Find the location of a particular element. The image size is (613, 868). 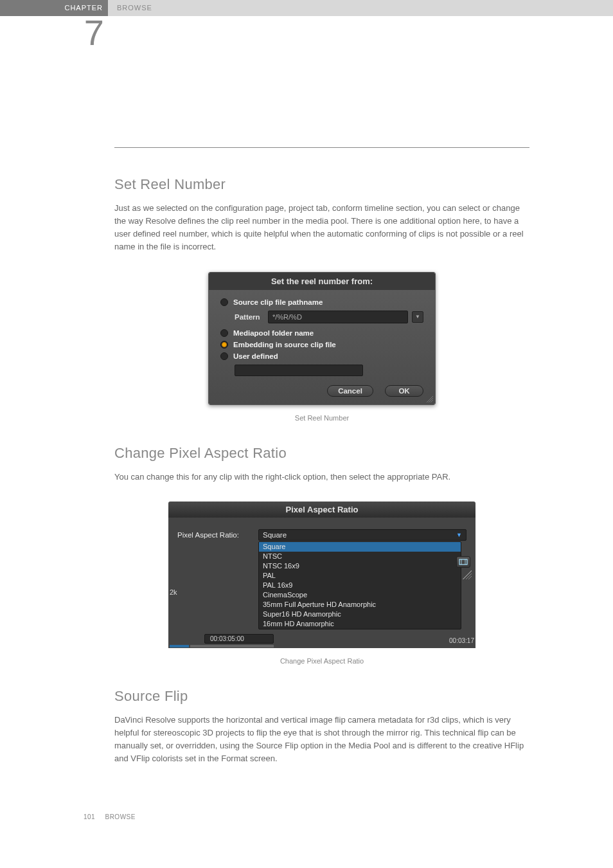

par-option-ntsc16x9: NTSC 16x9 is located at coordinates (360, 566).